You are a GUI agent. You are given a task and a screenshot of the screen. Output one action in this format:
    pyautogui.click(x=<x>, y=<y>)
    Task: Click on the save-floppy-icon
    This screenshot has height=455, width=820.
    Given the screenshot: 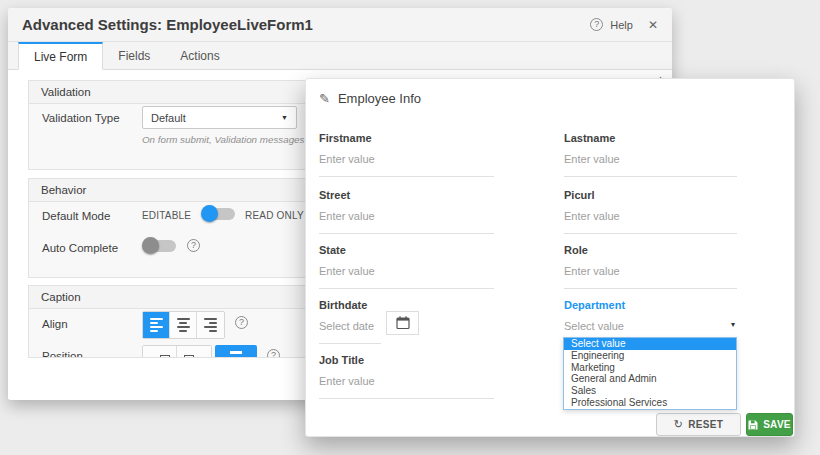 What is the action you would take?
    pyautogui.click(x=753, y=425)
    